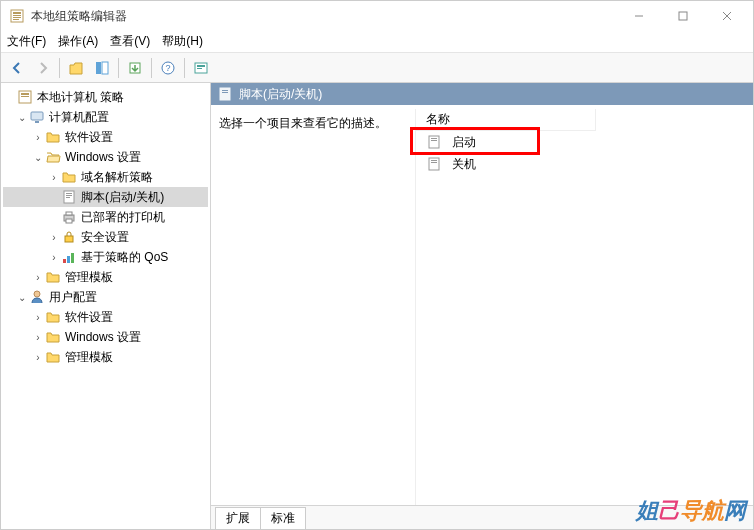  What do you see at coordinates (117, 178) in the screenshot?
I see `tree-label: 域名解析策略` at bounding box center [117, 178].